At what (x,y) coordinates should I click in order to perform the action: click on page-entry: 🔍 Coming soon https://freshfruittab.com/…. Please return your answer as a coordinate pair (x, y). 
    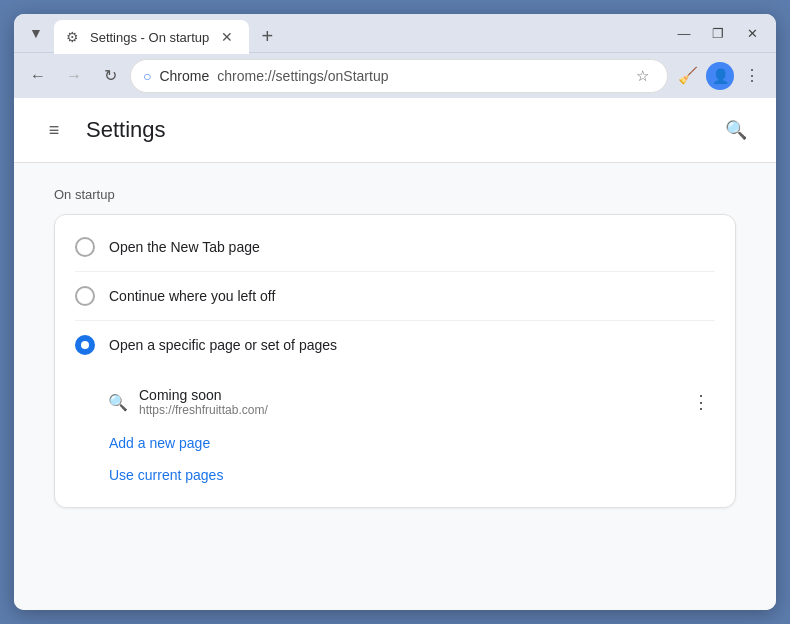
    Looking at the image, I should click on (412, 402).